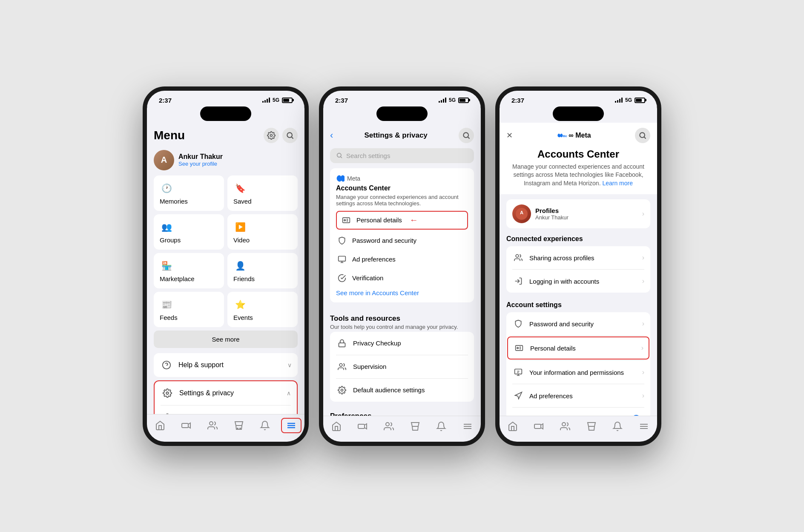 This screenshot has height=532, width=804. What do you see at coordinates (342, 343) in the screenshot?
I see `lock-svg-icon` at bounding box center [342, 343].